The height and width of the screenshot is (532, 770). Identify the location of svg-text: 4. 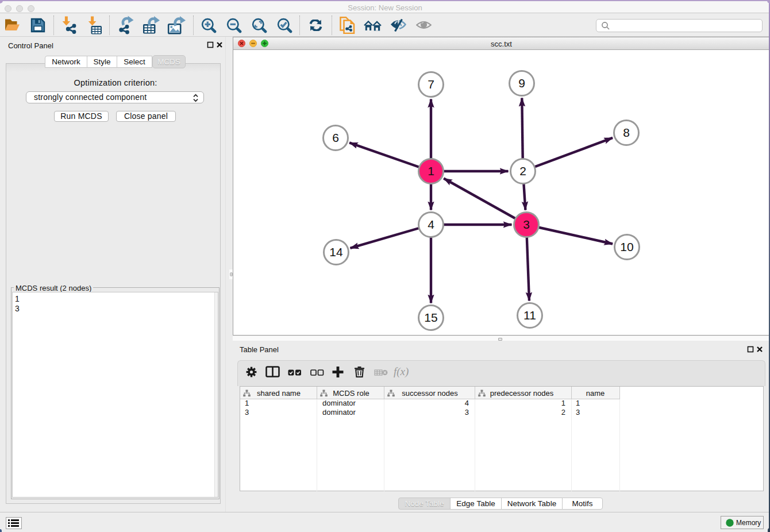
(431, 224).